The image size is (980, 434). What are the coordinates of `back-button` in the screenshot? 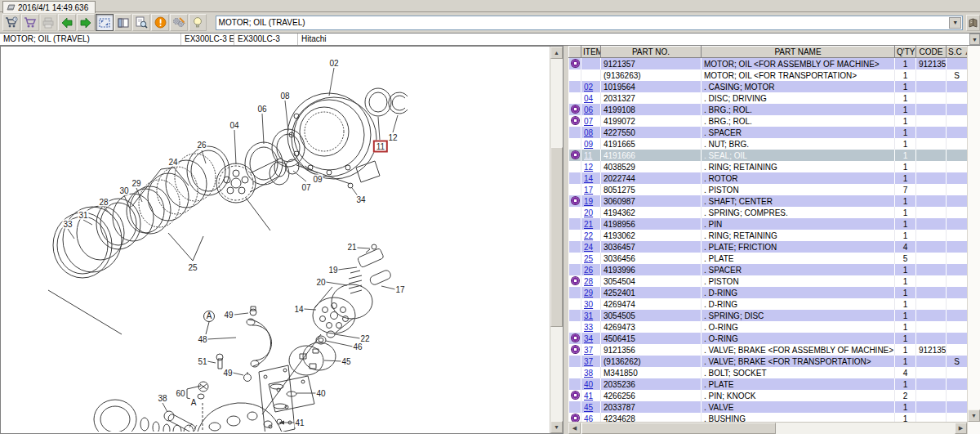 It's located at (67, 23).